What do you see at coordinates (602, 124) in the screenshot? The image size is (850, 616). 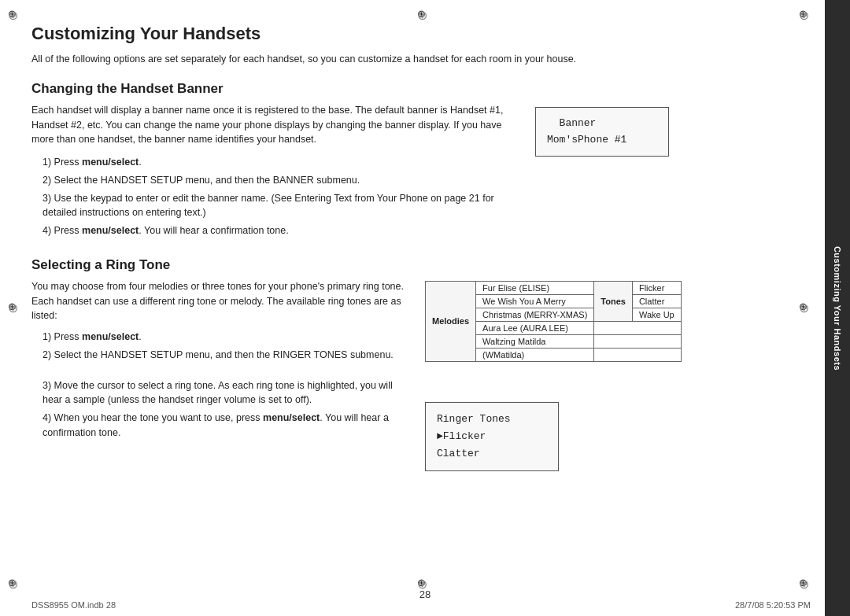 I see `banner-lcd-line1: Banner` at bounding box center [602, 124].